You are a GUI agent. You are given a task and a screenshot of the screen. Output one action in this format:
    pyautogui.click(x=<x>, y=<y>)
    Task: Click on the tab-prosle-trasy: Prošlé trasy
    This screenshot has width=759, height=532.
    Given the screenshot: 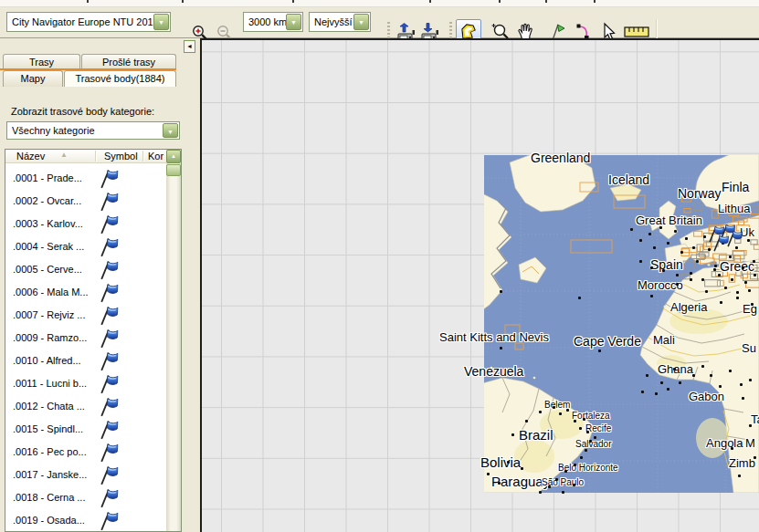 What is the action you would take?
    pyautogui.click(x=129, y=62)
    